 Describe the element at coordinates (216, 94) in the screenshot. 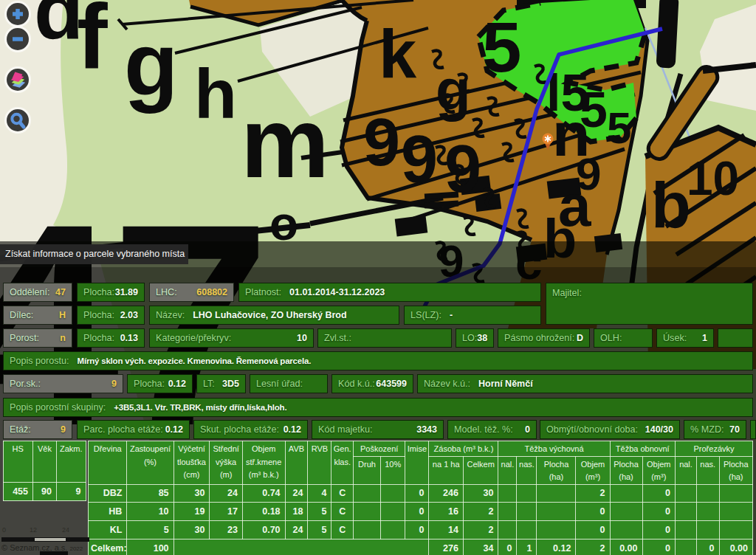

I see `svg-text: h` at that location.